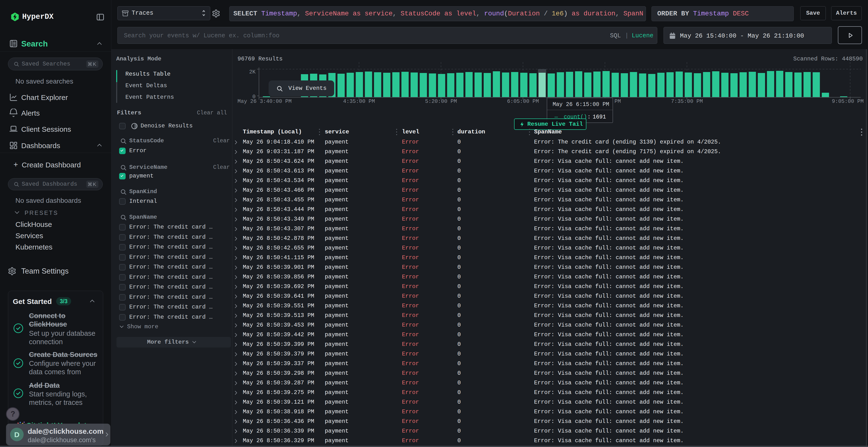  What do you see at coordinates (441, 102) in the screenshot?
I see `svg-text: 5:20:00 PM` at bounding box center [441, 102].